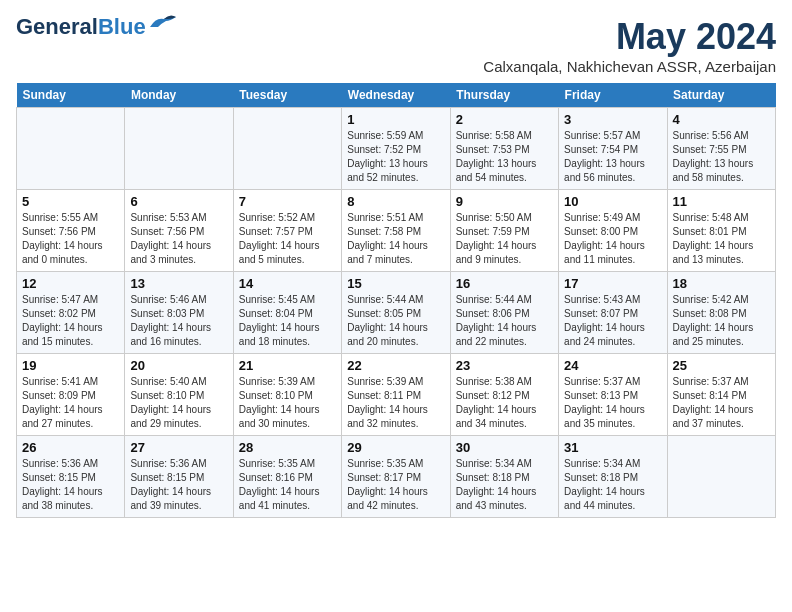 The height and width of the screenshot is (612, 792). Describe the element at coordinates (178, 403) in the screenshot. I see `cell-info: Sunrise: 5:40 AMSunset: 8:10 PMDaylight:…` at that location.